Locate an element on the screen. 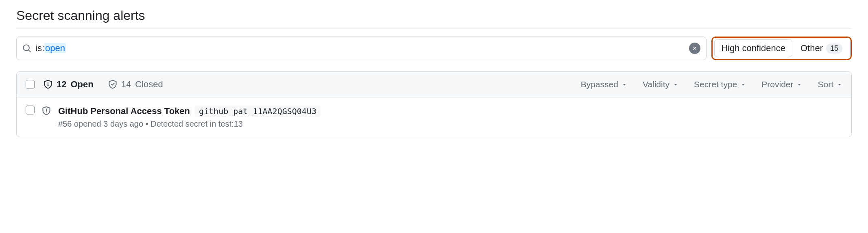  open-count: 12 is located at coordinates (61, 84).